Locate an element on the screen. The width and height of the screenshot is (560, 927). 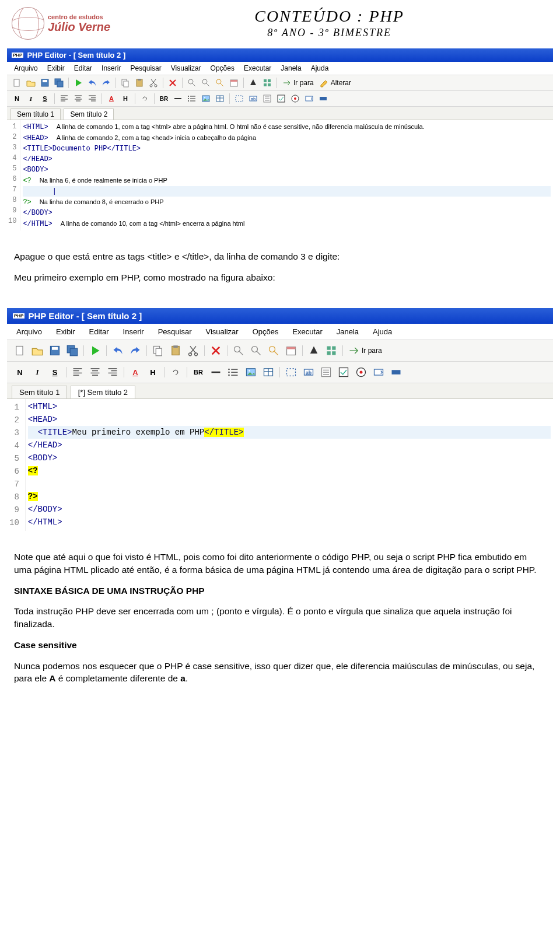
code-lines: <HTML><HEAD> <TITLE>Meu primeiro exemplo… is located at coordinates (289, 465).